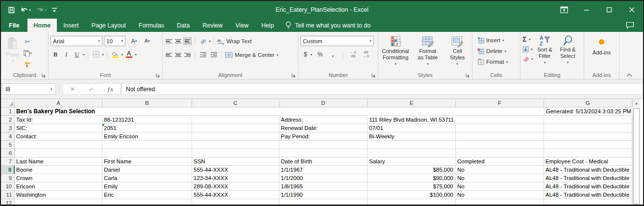 The image size is (644, 206). I want to click on align-left-icon, so click(169, 55).